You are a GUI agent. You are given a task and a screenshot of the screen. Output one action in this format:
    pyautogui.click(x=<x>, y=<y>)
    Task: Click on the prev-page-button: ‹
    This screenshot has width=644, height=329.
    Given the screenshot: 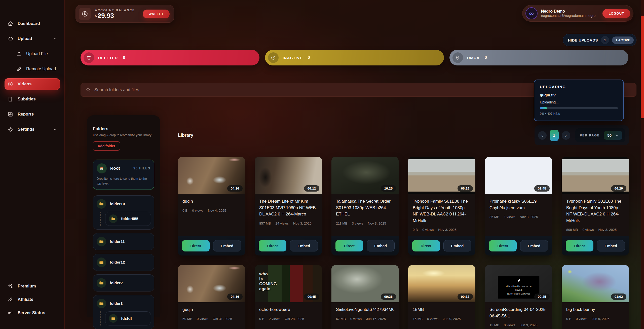 What is the action you would take?
    pyautogui.click(x=542, y=135)
    